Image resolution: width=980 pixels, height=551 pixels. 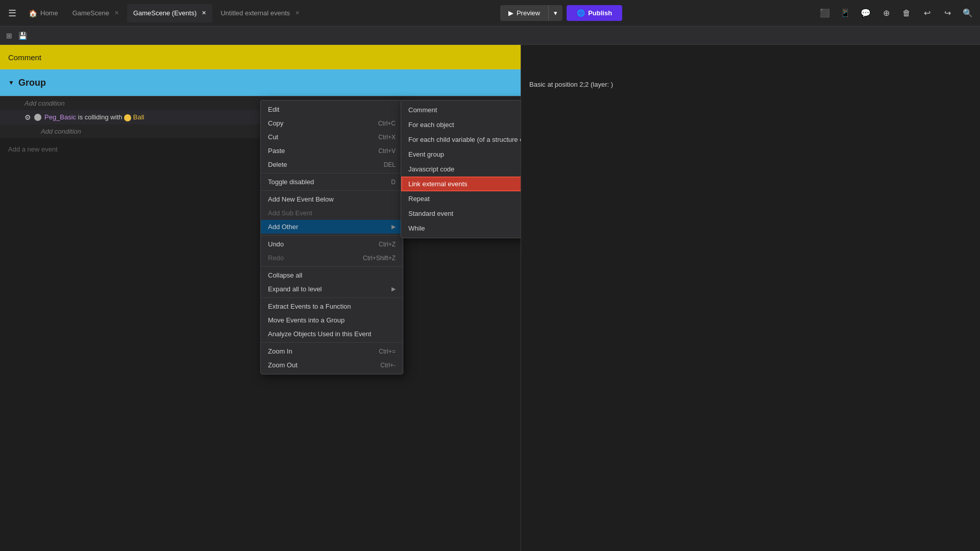 I want to click on menu-delete-shortcut: DEL, so click(x=390, y=165).